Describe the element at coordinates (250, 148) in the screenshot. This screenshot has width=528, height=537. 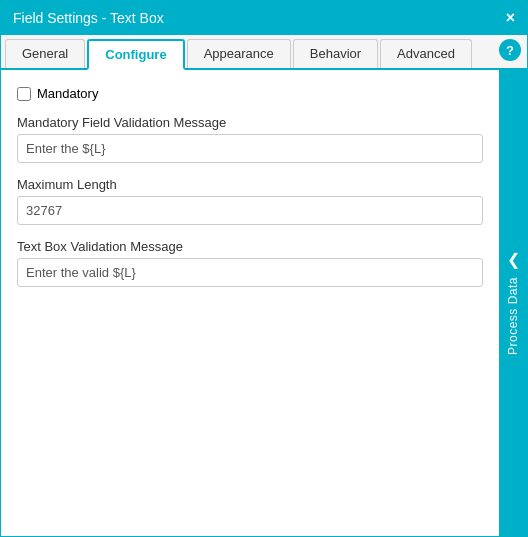
I see `validation-message-input` at that location.